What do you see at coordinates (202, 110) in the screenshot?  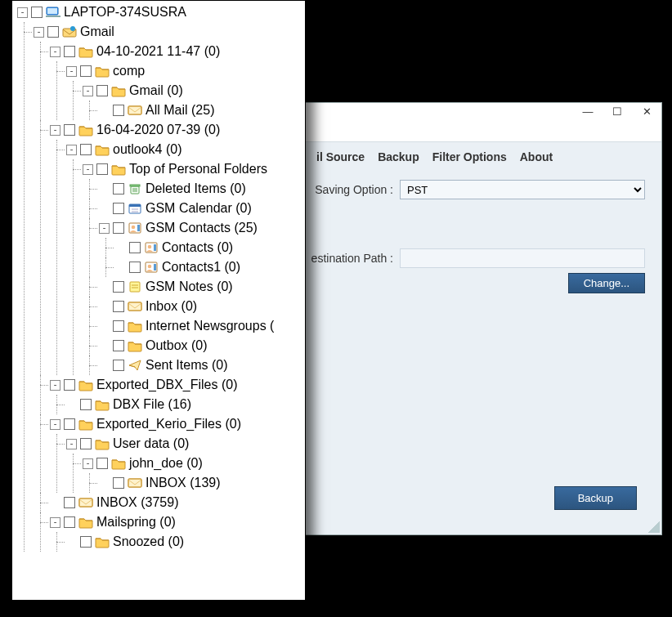 I see `tree-node-am: All Mail (25)` at bounding box center [202, 110].